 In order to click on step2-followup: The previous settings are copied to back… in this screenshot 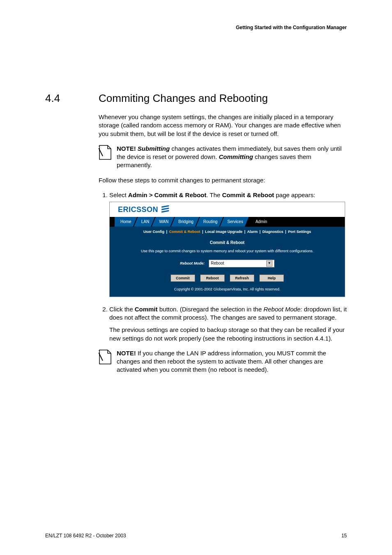, I will do `click(228, 334)`.